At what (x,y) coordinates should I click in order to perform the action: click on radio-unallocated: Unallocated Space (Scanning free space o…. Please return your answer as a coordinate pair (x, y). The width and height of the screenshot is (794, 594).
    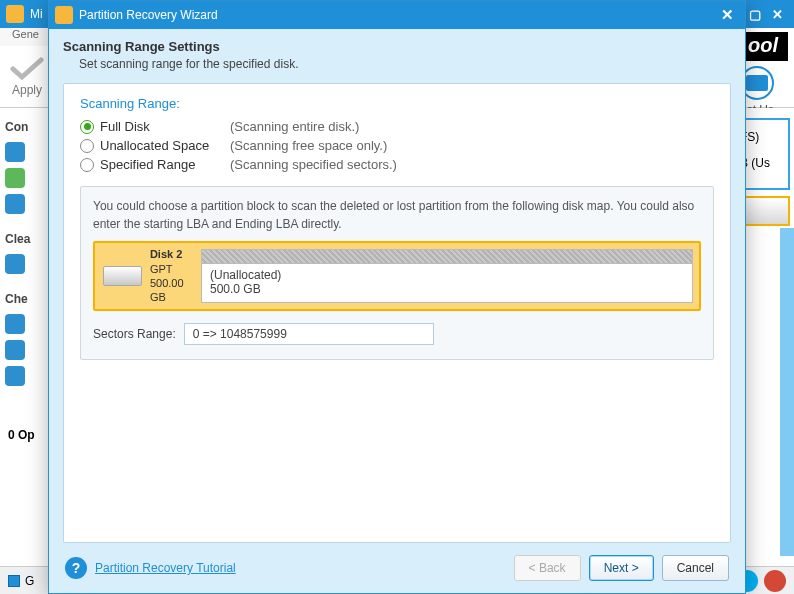
    Looking at the image, I should click on (397, 146).